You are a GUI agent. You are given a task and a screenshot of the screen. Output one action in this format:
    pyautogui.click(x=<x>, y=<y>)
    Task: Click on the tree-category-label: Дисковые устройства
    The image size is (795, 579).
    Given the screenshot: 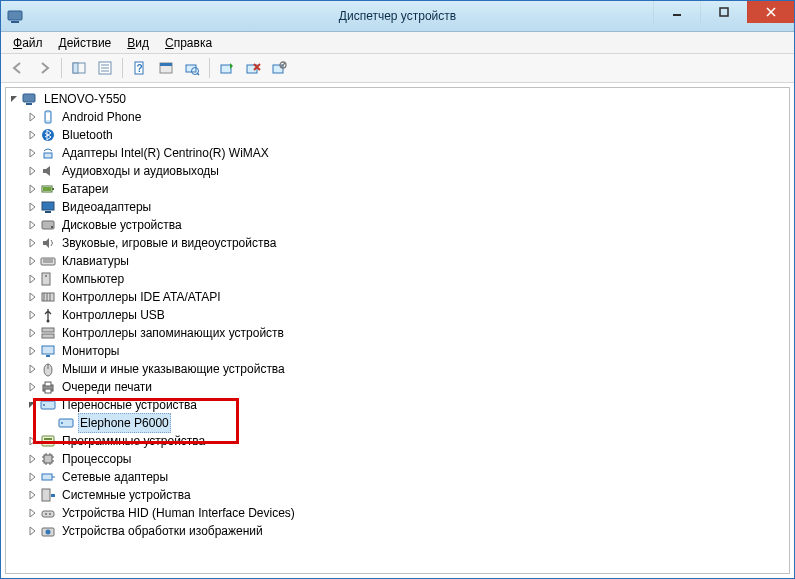 What is the action you would take?
    pyautogui.click(x=122, y=225)
    